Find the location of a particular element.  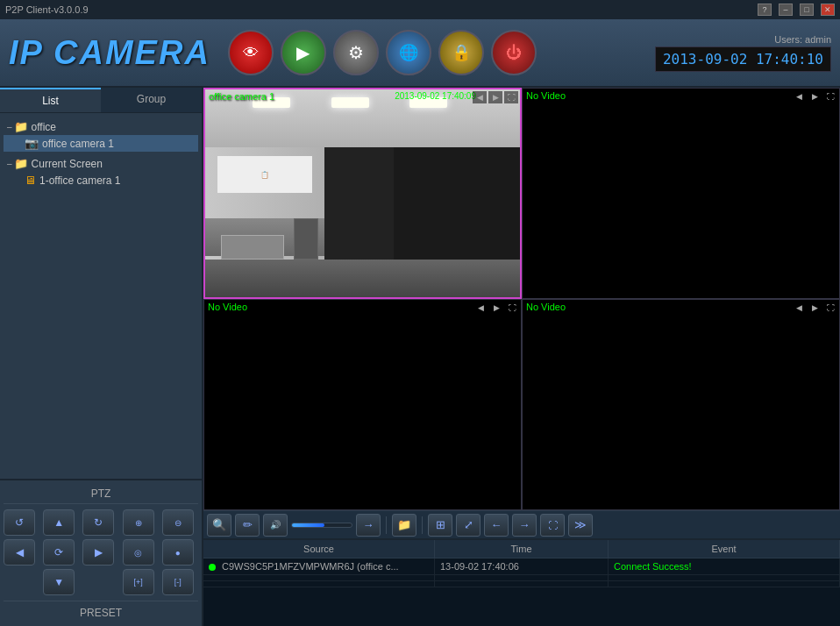

event-col-time: Time is located at coordinates (522, 549).